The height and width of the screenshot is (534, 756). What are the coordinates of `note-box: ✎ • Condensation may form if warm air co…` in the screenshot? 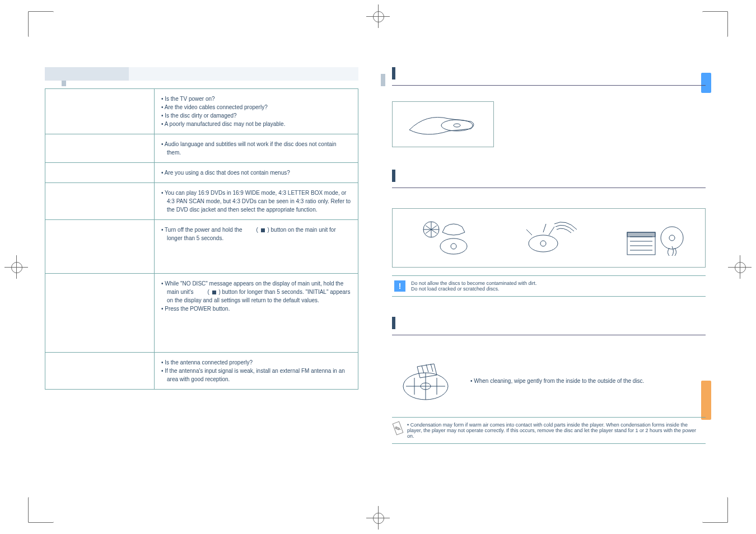 It's located at (549, 430).